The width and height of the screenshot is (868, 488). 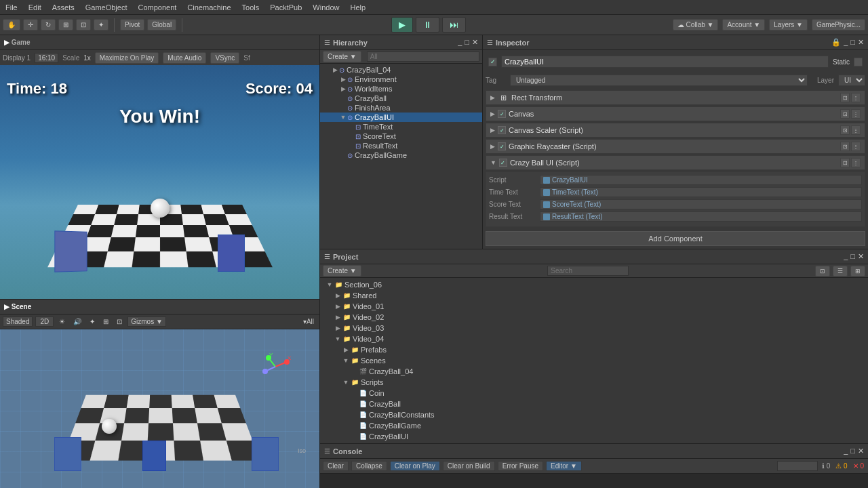 I want to click on proj-item-crazyballui-script: 📄 CrazyBallUI, so click(x=594, y=436).